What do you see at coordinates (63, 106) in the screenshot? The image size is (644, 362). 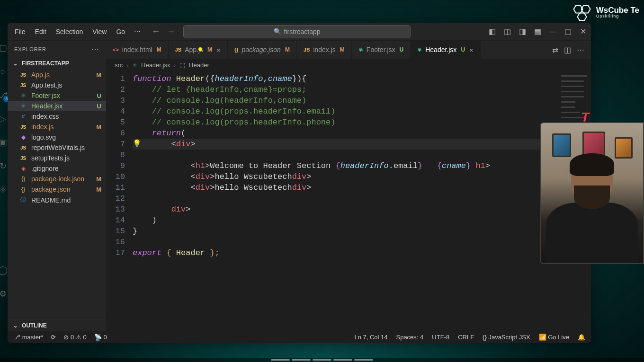 I see `file-name: Header.jsx` at bounding box center [63, 106].